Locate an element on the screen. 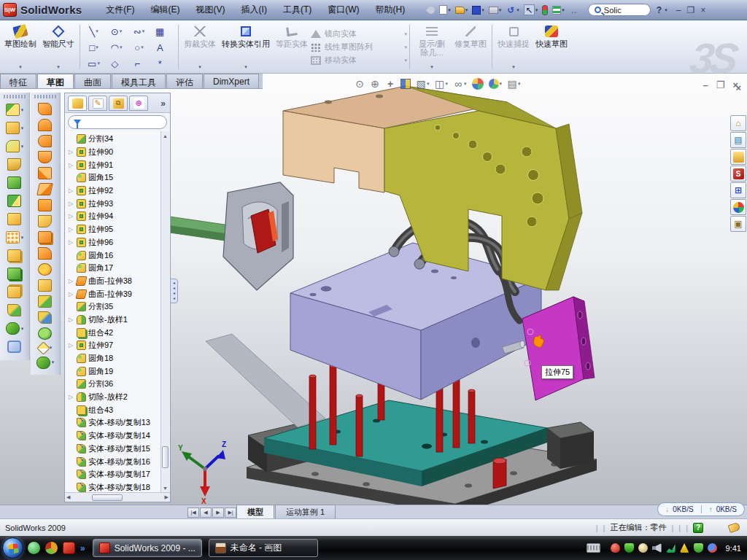  feature-tree-item: ▷ 切除-放样1 is located at coordinates (114, 320).